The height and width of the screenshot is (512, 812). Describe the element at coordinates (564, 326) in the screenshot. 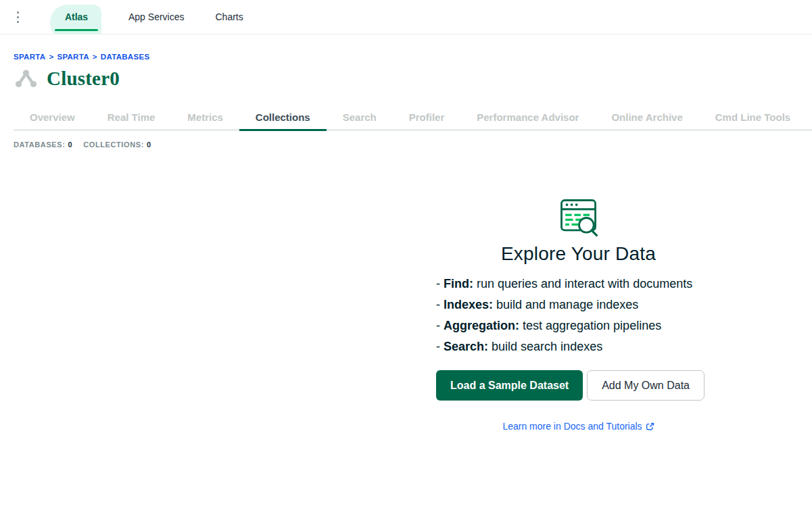

I see `feature-item-aggregation: Aggregation: test aggregation pipelines` at that location.